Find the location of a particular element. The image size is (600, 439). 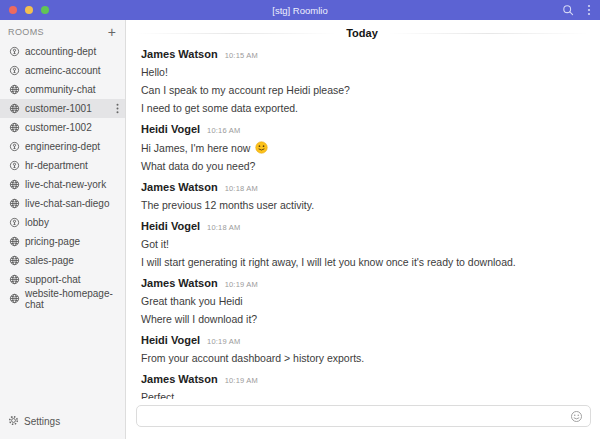

message-timestamp: 10:16 AM is located at coordinates (224, 130).